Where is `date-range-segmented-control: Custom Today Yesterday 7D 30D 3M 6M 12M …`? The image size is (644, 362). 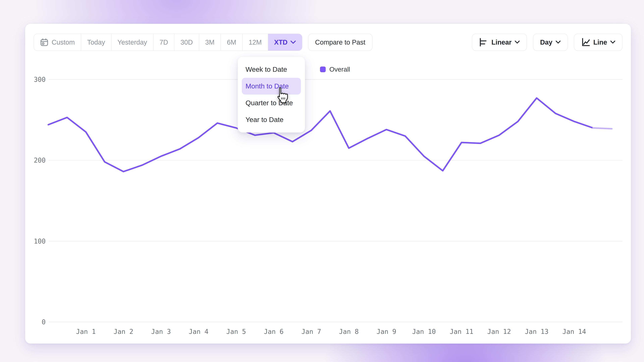 date-range-segmented-control: Custom Today Yesterday 7D 30D 3M 6M 12M … is located at coordinates (168, 42).